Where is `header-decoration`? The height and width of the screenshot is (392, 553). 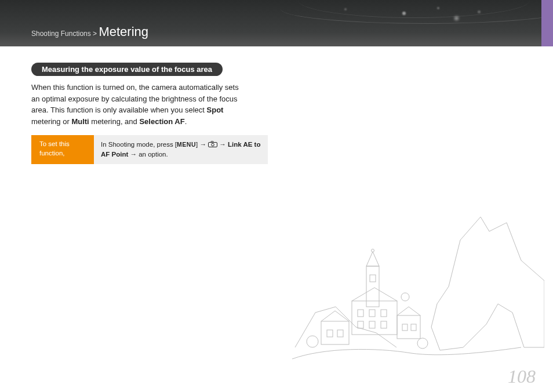 header-decoration is located at coordinates (396, 23).